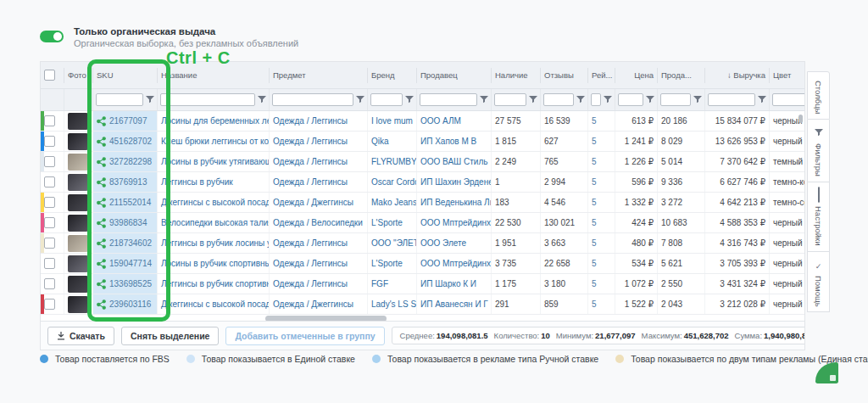  What do you see at coordinates (215, 304) in the screenshot?
I see `name-value: Джеггинсы с высокой посадкой джинс` at bounding box center [215, 304].